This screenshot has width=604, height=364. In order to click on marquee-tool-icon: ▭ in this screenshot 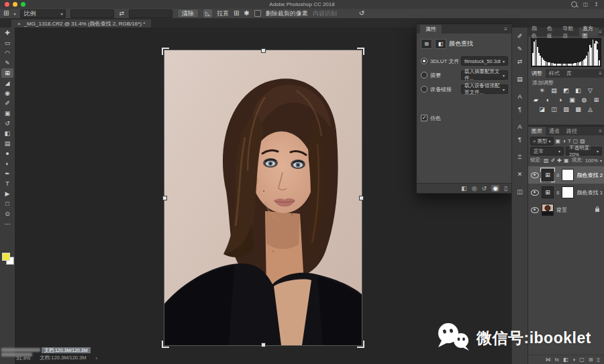, I will do `click(7, 43)`.